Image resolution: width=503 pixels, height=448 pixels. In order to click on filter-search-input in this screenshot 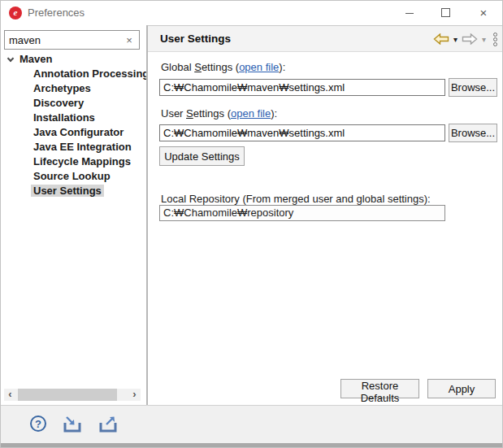, I will do `click(72, 40)`.